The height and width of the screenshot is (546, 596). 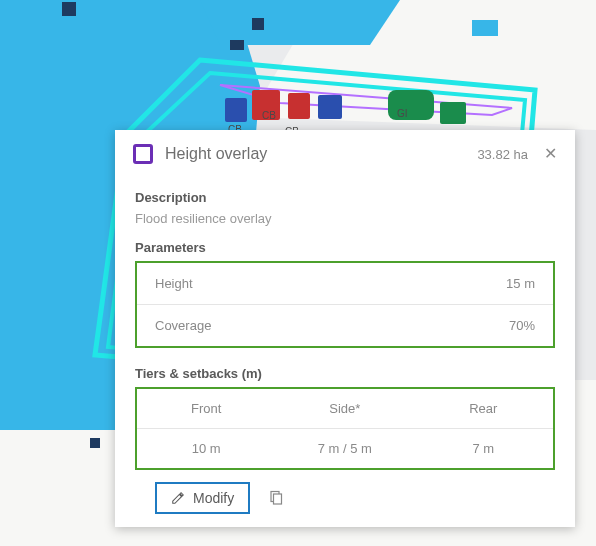 I want to click on param-name: Coverage, so click(x=183, y=326).